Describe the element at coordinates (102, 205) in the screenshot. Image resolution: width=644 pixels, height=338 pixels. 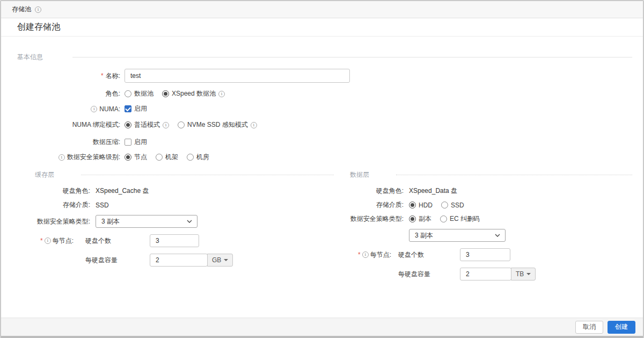
I see `media-value: SSD` at that location.